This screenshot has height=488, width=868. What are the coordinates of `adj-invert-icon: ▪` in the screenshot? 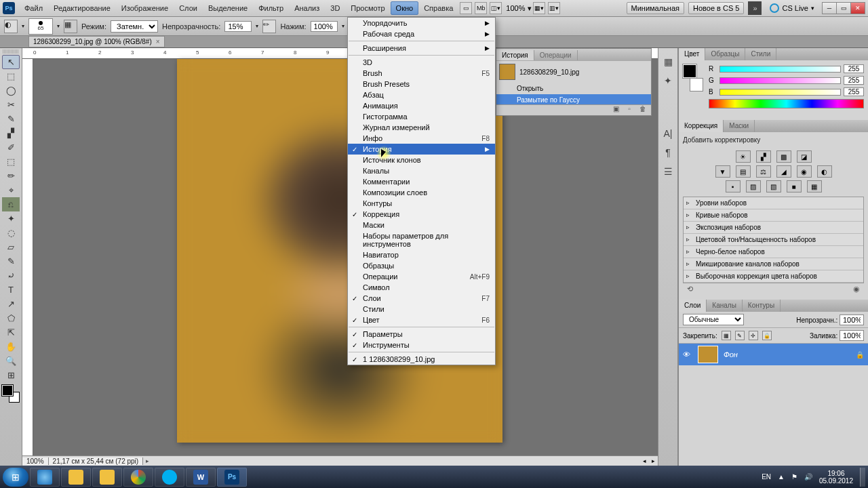 It's located at (733, 186).